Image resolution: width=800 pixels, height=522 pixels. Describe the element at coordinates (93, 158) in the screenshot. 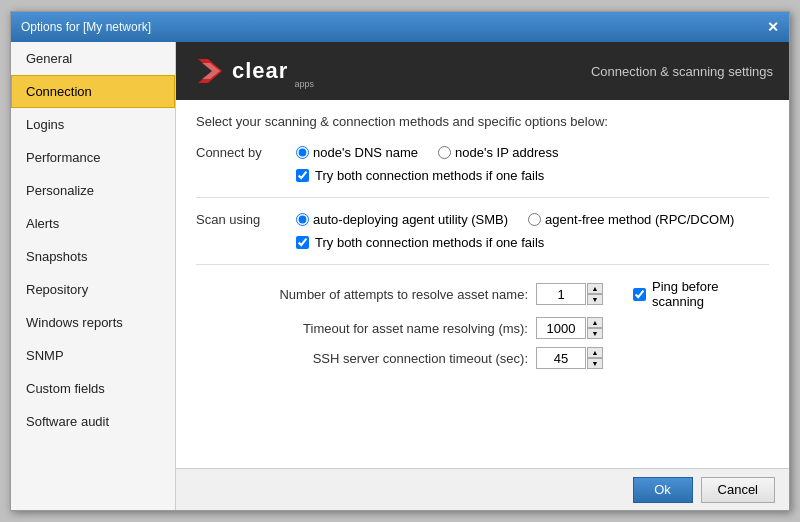

I see `sidebar-item-performance: Performance` at that location.